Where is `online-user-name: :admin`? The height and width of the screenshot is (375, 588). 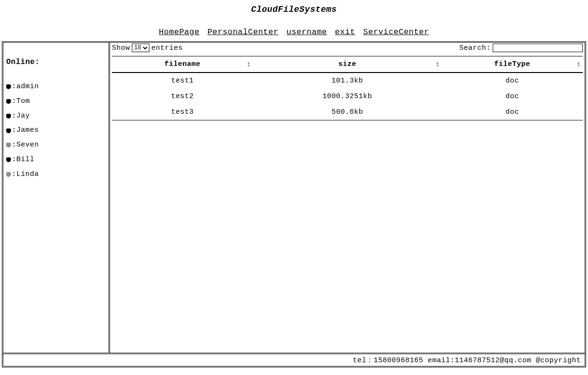
online-user-name: :admin is located at coordinates (26, 87).